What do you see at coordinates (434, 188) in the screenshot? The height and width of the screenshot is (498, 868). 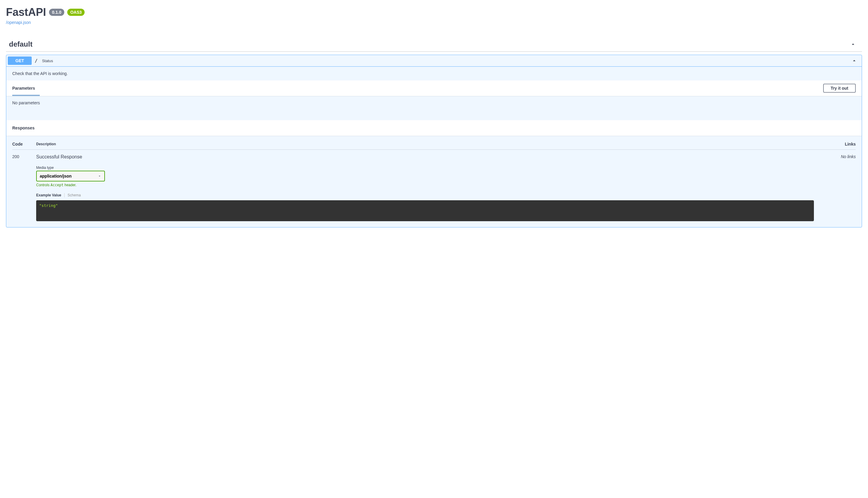 I see `response-description: Successful Response Media type applicati…` at bounding box center [434, 188].